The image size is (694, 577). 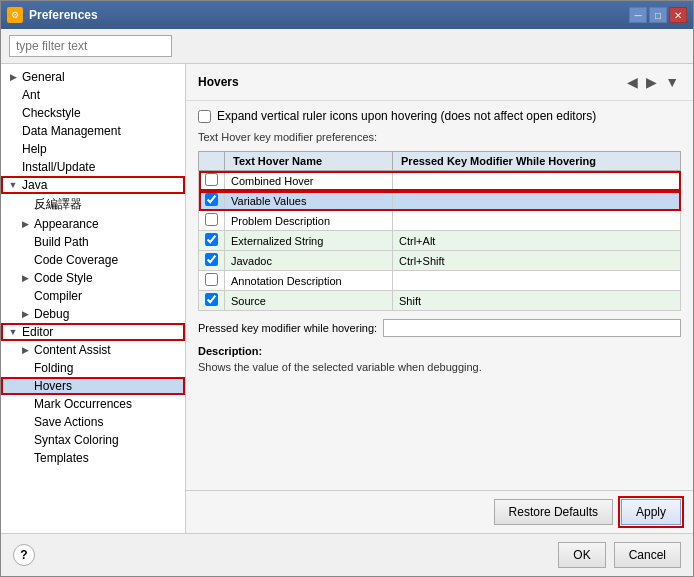 I want to click on annotation-desc-checkbox, so click(x=212, y=280).